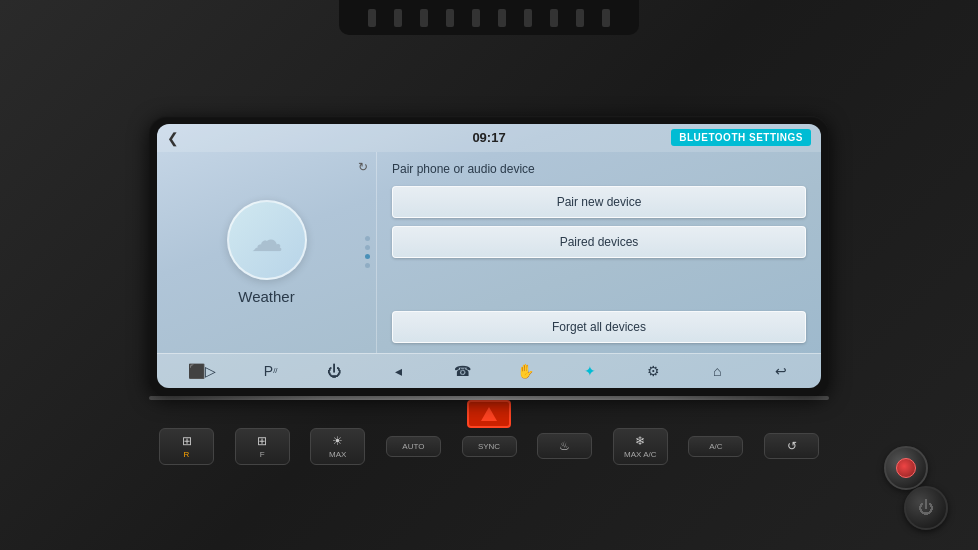 This screenshot has height=550, width=978. What do you see at coordinates (368, 256) in the screenshot?
I see `scroll-dot-active` at bounding box center [368, 256].